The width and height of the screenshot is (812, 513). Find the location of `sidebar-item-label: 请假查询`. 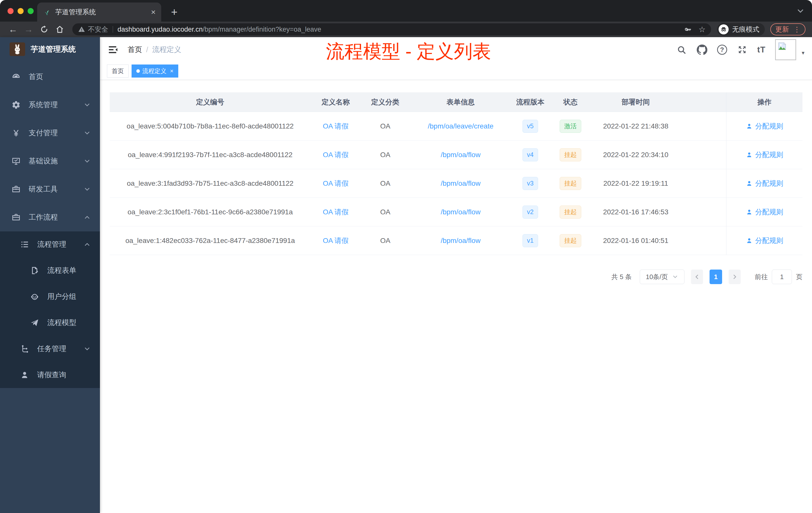

sidebar-item-label: 请假查询 is located at coordinates (52, 375).